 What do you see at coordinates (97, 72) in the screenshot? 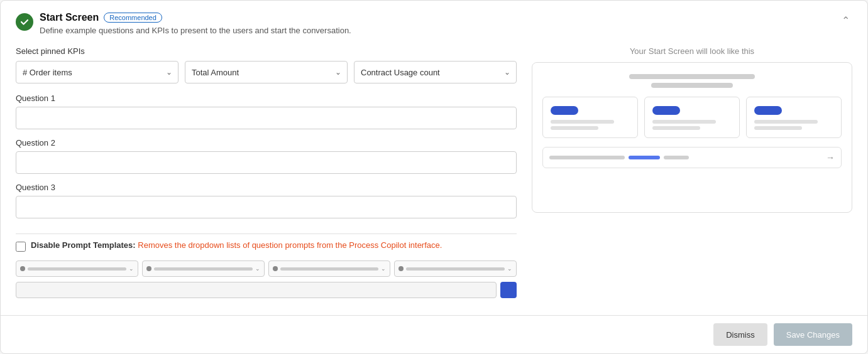
I see `kpi-dropdown-1: # Order items Total Amount Contract Usag…` at bounding box center [97, 72].